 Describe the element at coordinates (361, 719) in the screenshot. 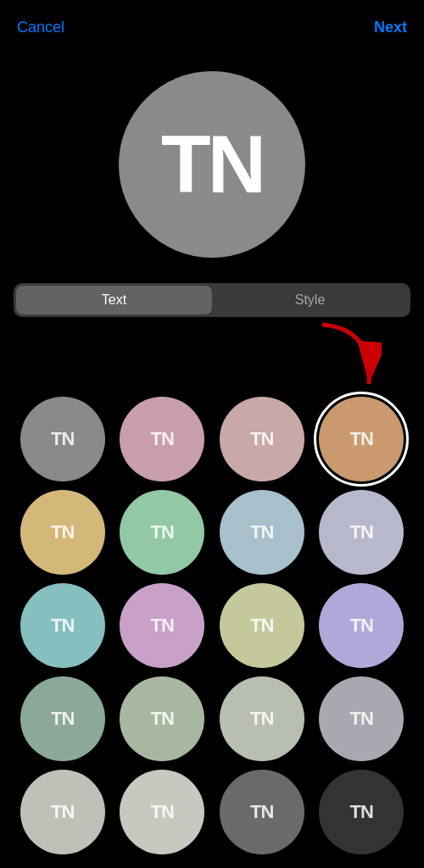

I see `color-circle-16: TN` at that location.